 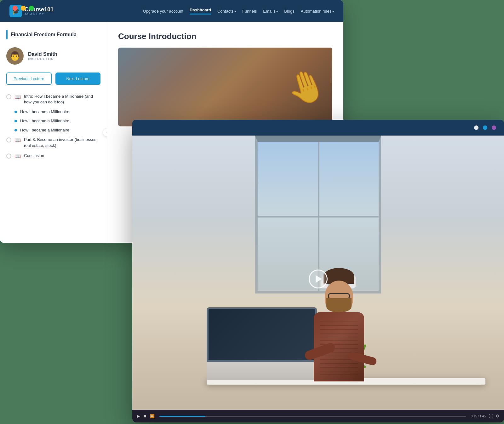 I want to click on navbar-links: Upgrade your account Dashboard Contacts …, so click(x=238, y=11).